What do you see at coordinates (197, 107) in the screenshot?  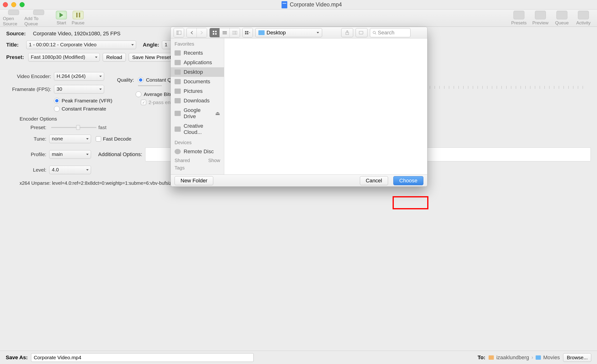 I see `finder-sidebar: Favorites Recents Applications Desktop D…` at bounding box center [197, 107].